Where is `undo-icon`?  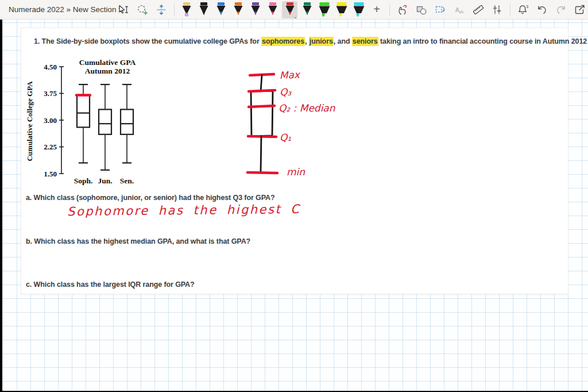 undo-icon is located at coordinates (542, 10).